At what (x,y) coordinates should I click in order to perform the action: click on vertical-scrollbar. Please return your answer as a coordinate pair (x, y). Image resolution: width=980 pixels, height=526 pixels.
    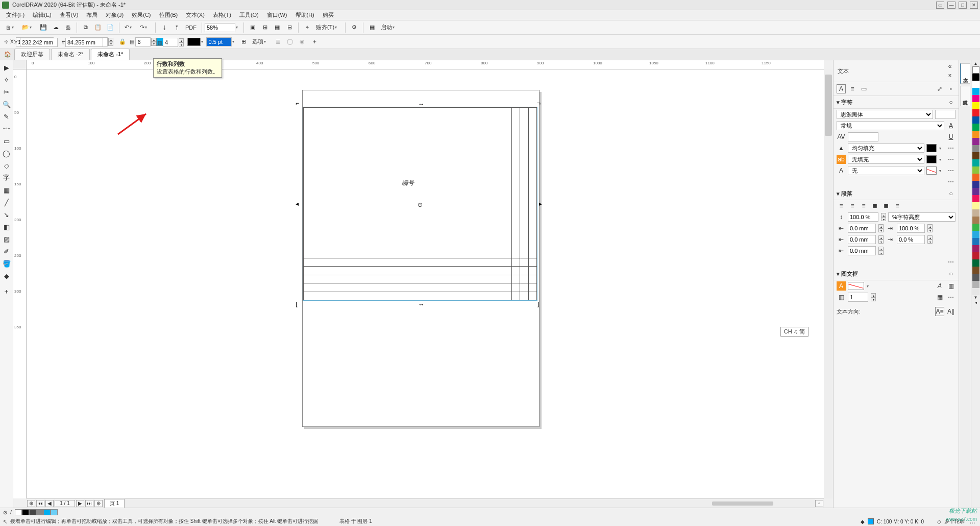
    Looking at the image, I should click on (828, 284).